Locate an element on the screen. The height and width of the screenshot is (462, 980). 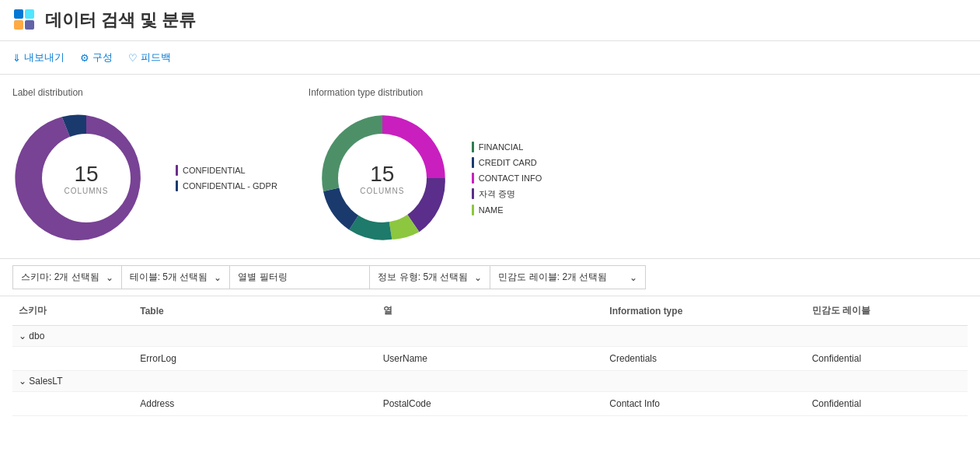
cell-col: PostalCode is located at coordinates (490, 404).